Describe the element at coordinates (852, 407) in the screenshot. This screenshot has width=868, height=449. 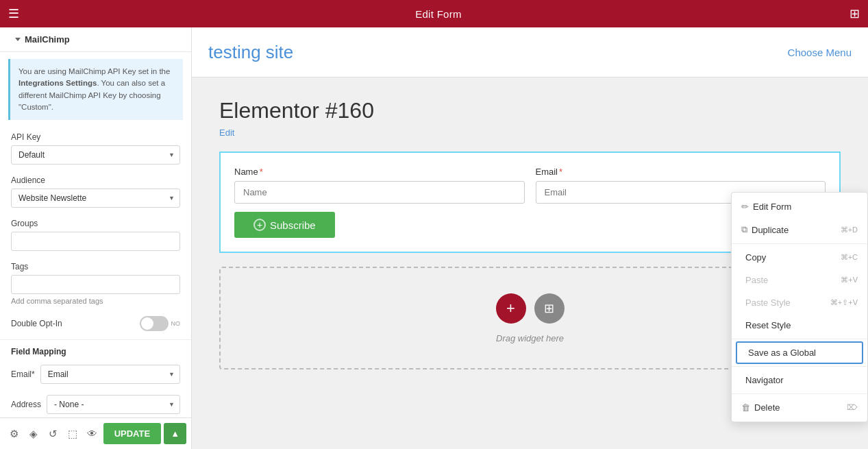
I see `delete-shortcut: ⌦` at that location.